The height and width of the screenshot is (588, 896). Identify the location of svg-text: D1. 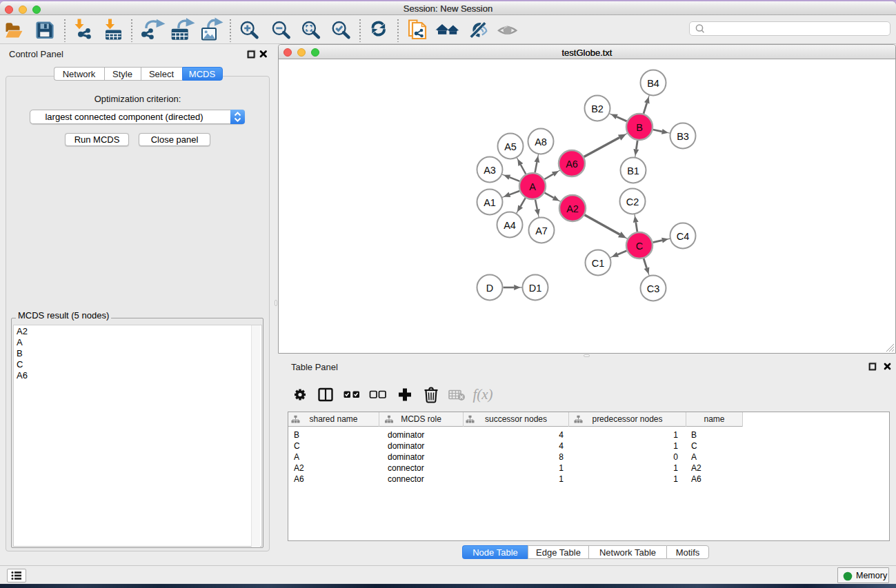
(535, 288).